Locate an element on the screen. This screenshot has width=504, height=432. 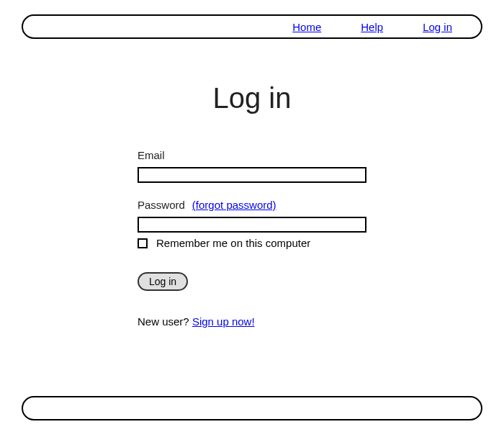
password-label: Password is located at coordinates (161, 204).